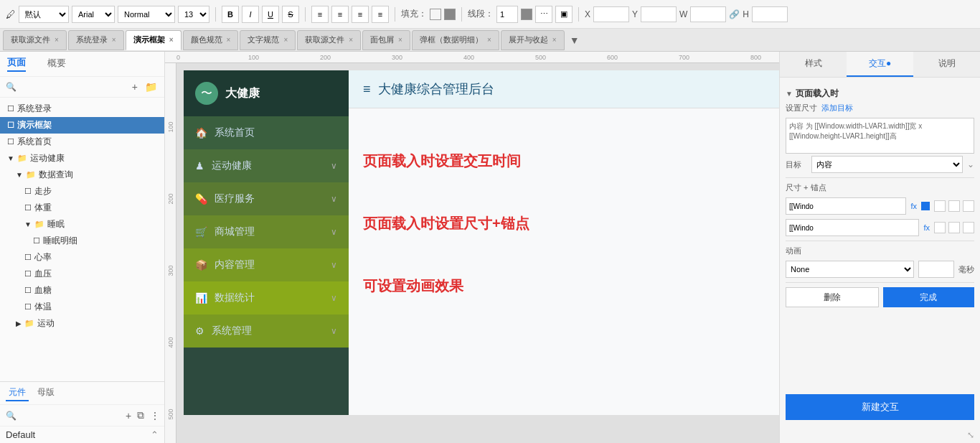 This screenshot has width=980, height=443. Describe the element at coordinates (82, 241) in the screenshot. I see `tree-item-sleep-detail: ☐ 睡眠明细` at that location.